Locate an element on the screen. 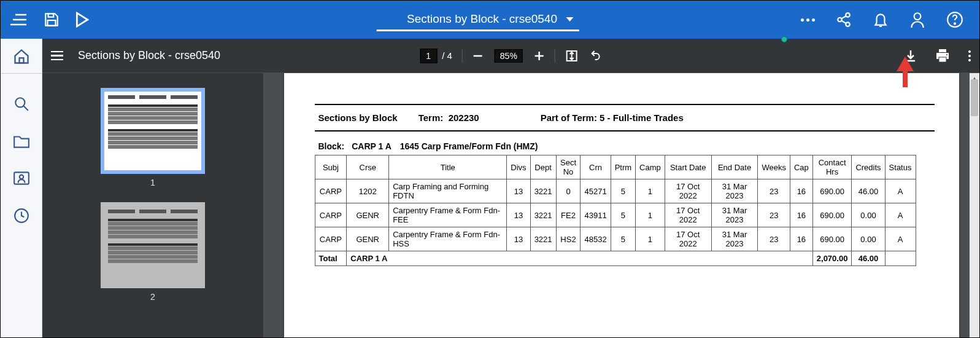  bell-icon is located at coordinates (881, 20).